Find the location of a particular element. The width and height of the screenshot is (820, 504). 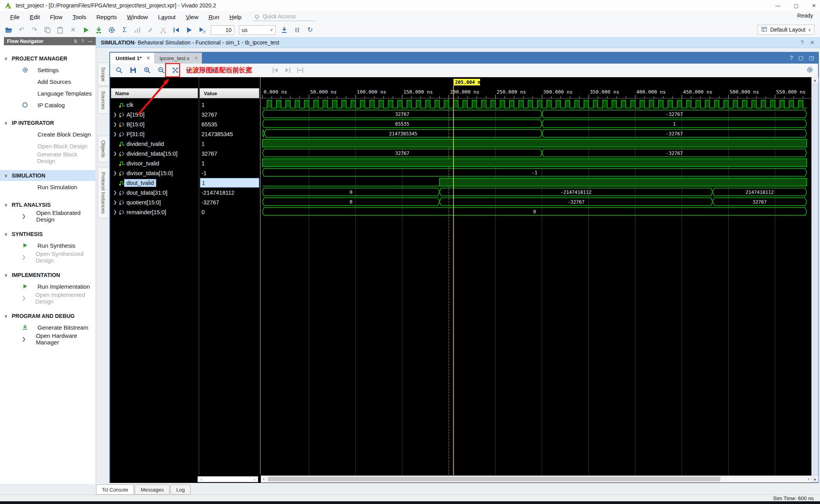

nav-item-settings: Settings is located at coordinates (48, 70).